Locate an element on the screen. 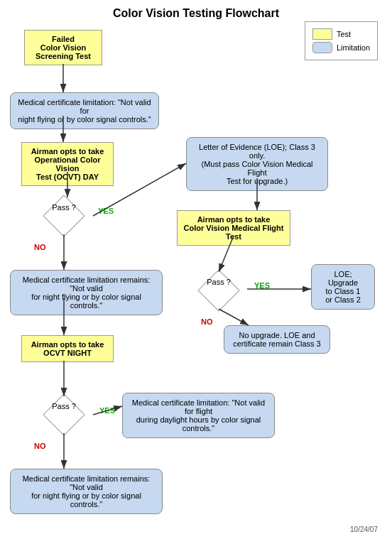 The height and width of the screenshot is (539, 392). legend-test-label: Test is located at coordinates (344, 34).